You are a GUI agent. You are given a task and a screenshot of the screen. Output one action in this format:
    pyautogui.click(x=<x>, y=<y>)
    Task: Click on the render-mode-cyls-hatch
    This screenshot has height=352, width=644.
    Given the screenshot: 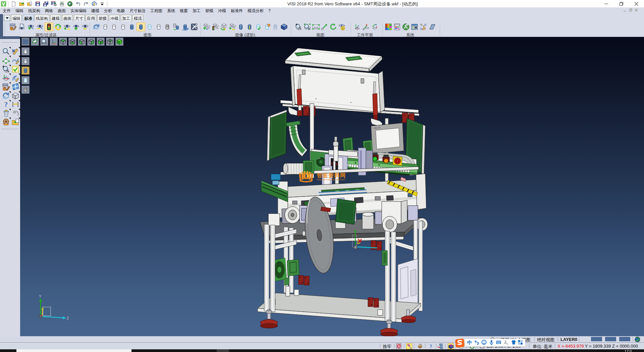 What is the action you would take?
    pyautogui.click(x=25, y=90)
    